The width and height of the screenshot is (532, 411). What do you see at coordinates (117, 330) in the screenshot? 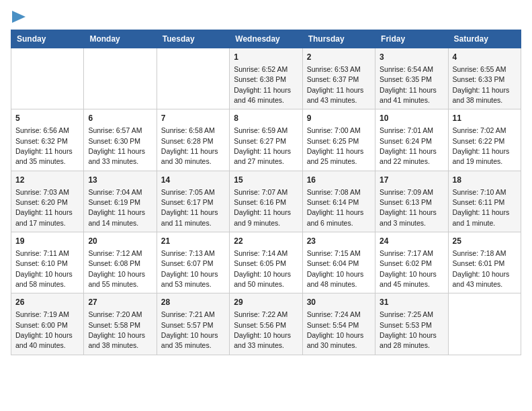
I see `day-info-27: Sunrise: 7:20 AM Sunset: 5:58 PM Dayligh…` at bounding box center [117, 330].